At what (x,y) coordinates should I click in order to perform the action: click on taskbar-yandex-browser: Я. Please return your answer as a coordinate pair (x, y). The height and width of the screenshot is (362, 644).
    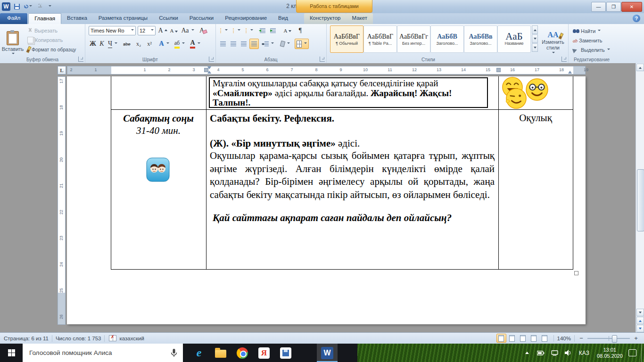
    Looking at the image, I should click on (264, 353).